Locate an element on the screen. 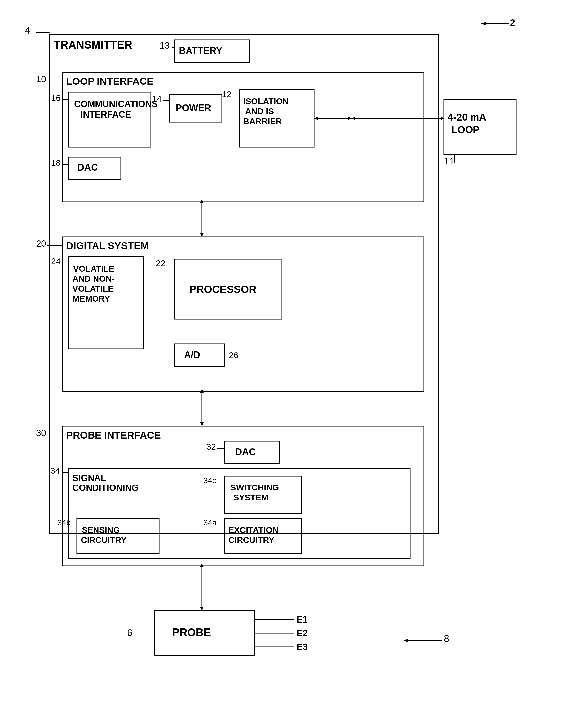  svg-text: 6 is located at coordinates (130, 633).